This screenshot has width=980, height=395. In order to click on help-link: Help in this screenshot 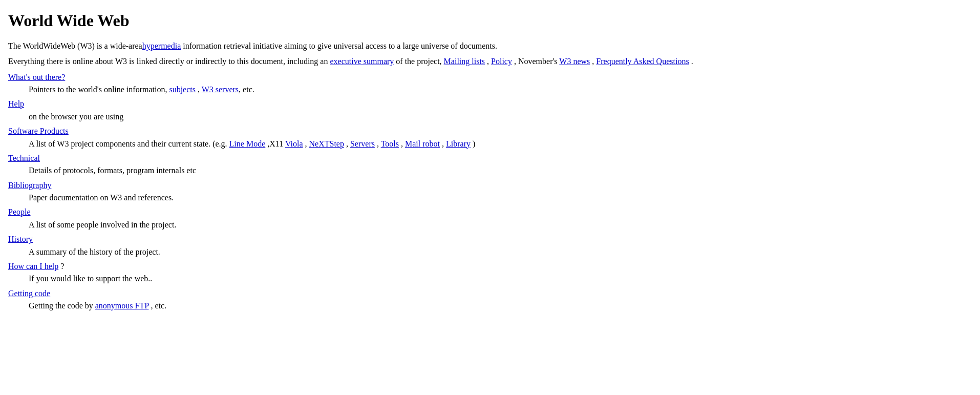, I will do `click(16, 103)`.